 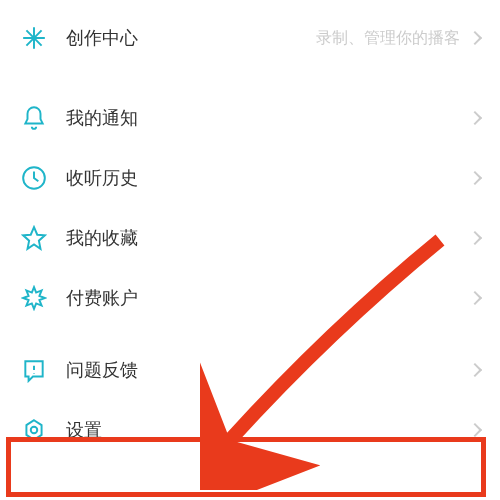 I want to click on feedback-icon, so click(x=34, y=370).